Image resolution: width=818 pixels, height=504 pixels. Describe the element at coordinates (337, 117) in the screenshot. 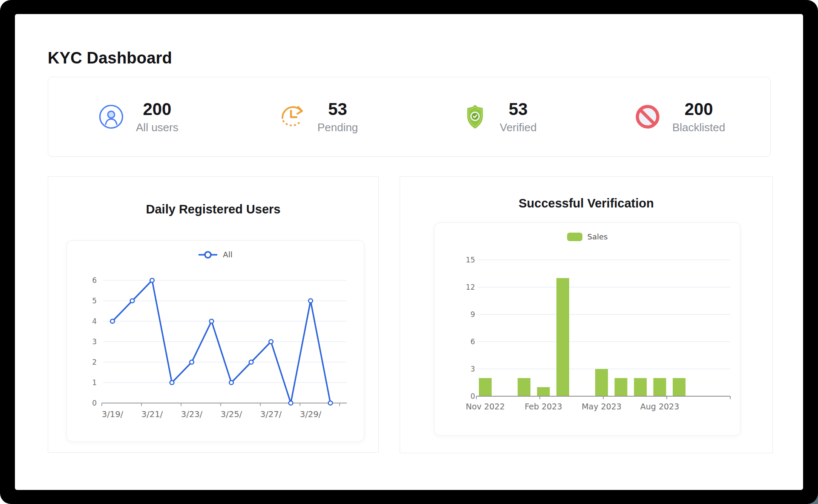

I see `stat-text: 53 Pending` at that location.